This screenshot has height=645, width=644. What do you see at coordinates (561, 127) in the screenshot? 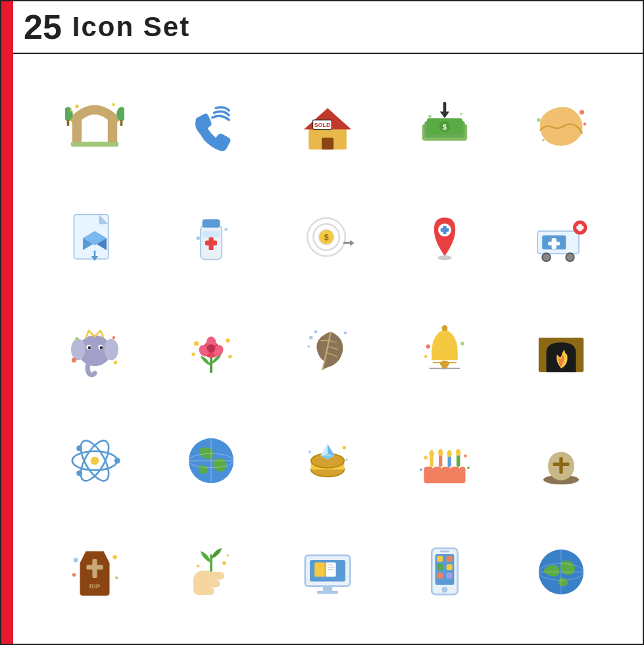
I see `dumpling-icon` at bounding box center [561, 127].